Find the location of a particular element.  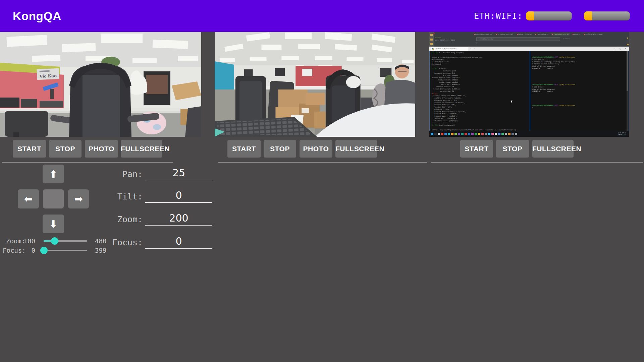

taskbar: 下午 04:11 2020/12/2 is located at coordinates (529, 134).